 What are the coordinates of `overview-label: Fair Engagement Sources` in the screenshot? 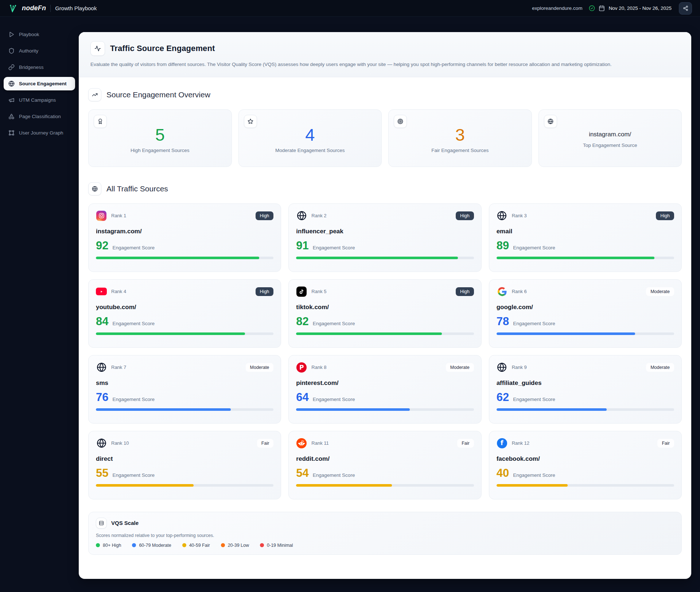 It's located at (460, 150).